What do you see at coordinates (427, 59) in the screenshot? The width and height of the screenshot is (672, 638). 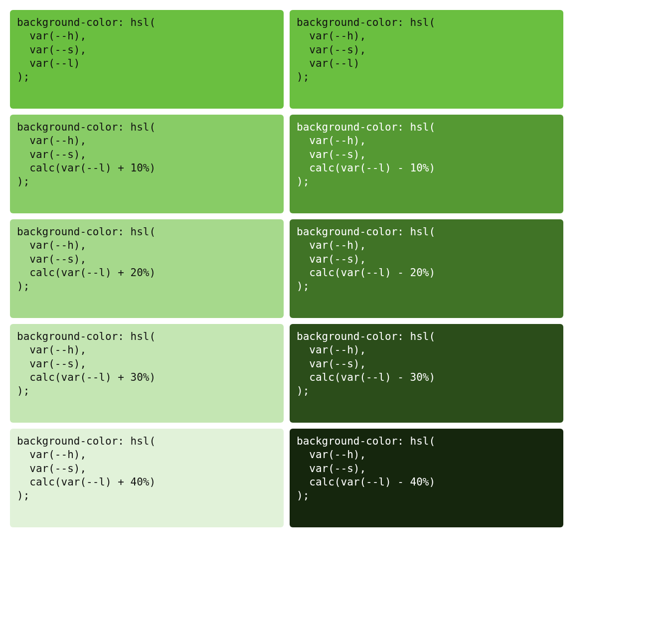 I see `swatch-base-right: background-color: hsl( var(--h), var(--s…` at bounding box center [427, 59].